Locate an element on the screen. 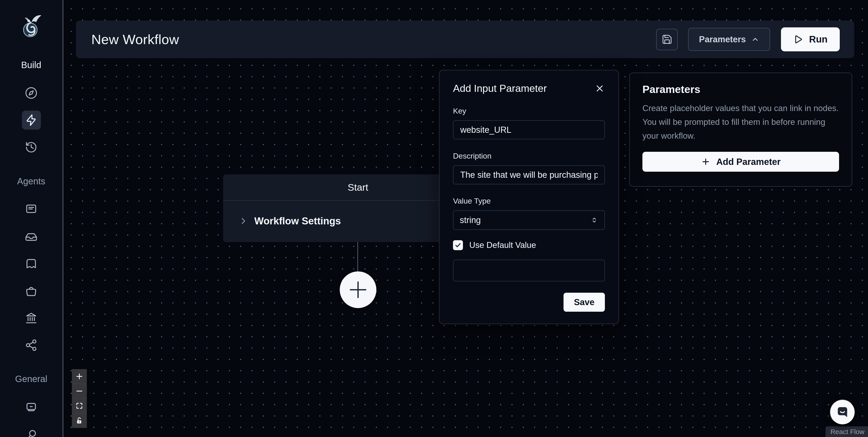  description-label: Description is located at coordinates (529, 156).